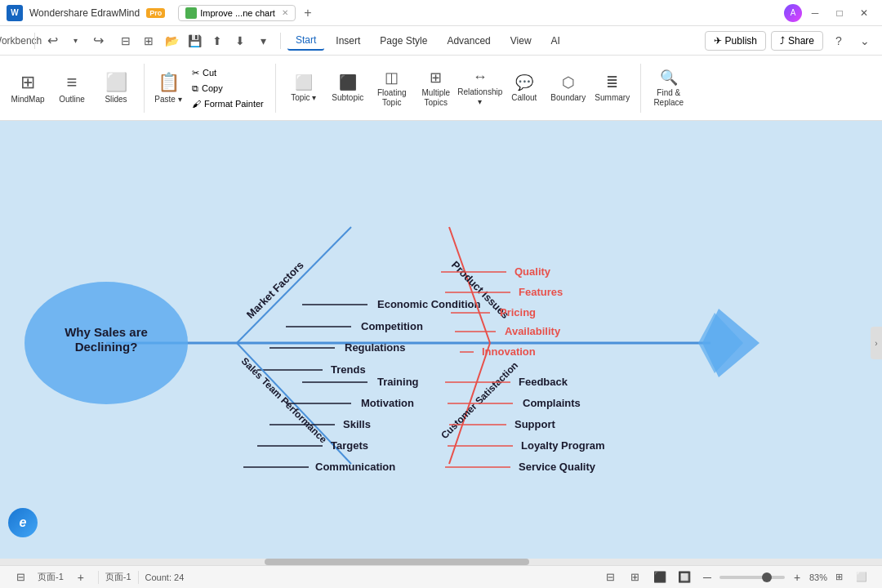 This screenshot has width=882, height=588. Describe the element at coordinates (612, 98) in the screenshot. I see `summary-label: Summary` at that location.